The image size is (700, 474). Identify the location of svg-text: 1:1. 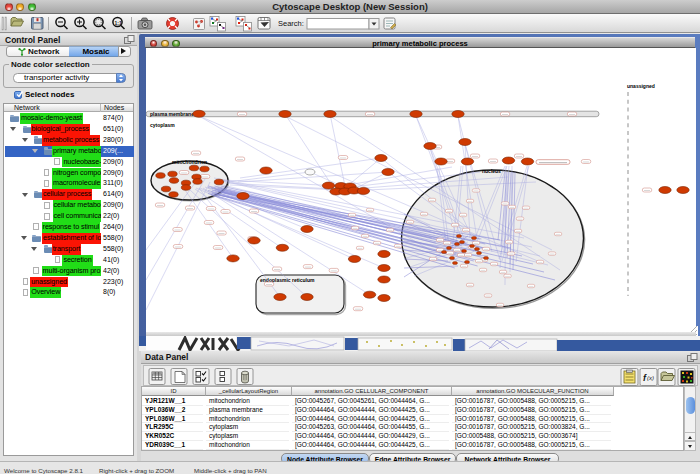
(118, 23).